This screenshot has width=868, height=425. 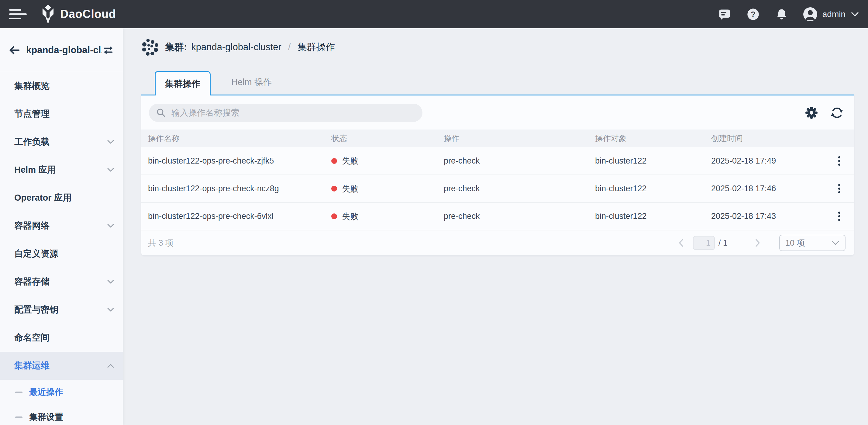 What do you see at coordinates (812, 243) in the screenshot?
I see `page-size-select: 10 项` at bounding box center [812, 243].